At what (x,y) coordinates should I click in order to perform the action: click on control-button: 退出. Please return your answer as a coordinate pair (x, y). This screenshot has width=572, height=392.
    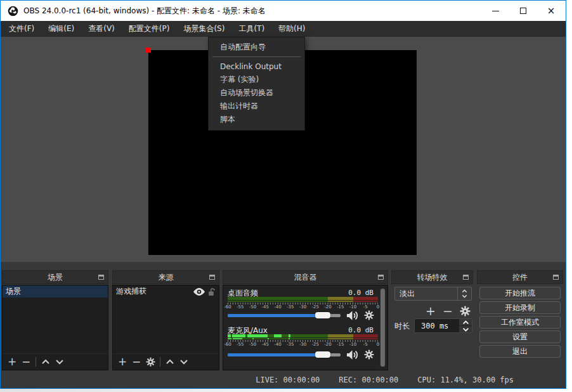
    Looking at the image, I should click on (520, 351).